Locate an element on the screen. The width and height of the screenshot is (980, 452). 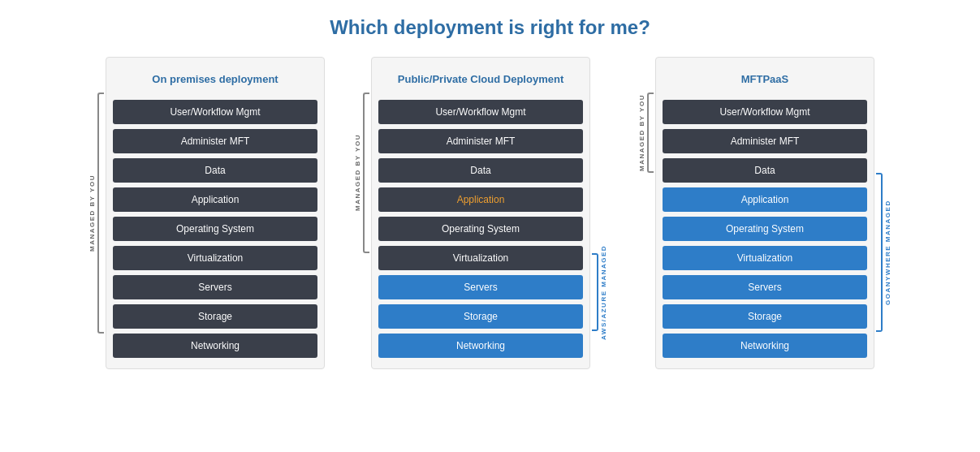
bracket-label-goanywhere: GOANYWHERE MANAGED is located at coordinates (888, 252).